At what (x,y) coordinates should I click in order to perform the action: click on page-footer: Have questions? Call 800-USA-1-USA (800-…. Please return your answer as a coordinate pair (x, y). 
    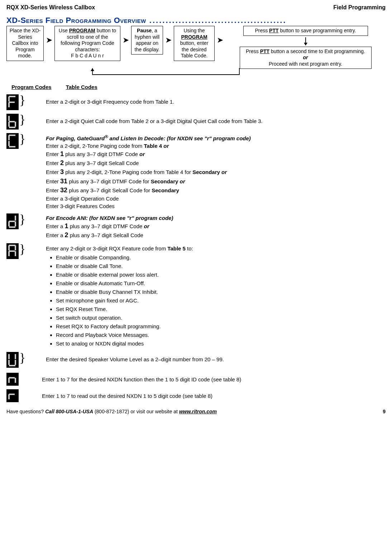
    Looking at the image, I should click on (196, 412).